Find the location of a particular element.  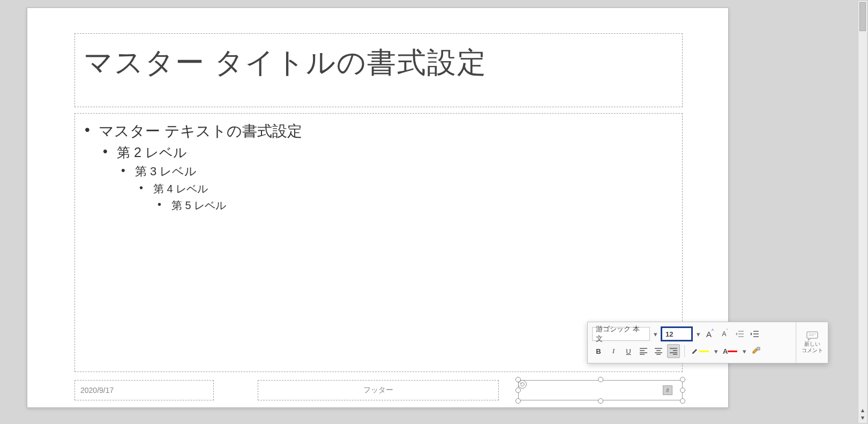

font-color-swatch is located at coordinates (732, 352).